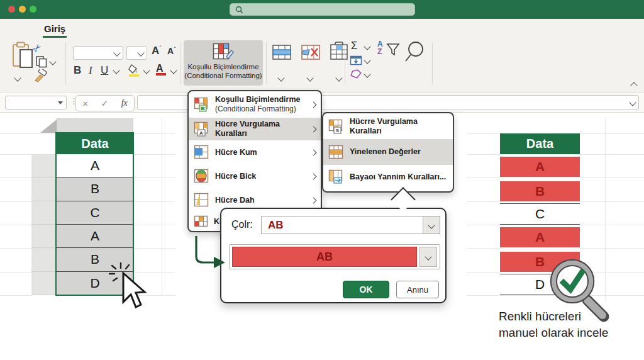 The width and height of the screenshot is (644, 360). Describe the element at coordinates (36, 103) in the screenshot. I see `name-box` at that location.